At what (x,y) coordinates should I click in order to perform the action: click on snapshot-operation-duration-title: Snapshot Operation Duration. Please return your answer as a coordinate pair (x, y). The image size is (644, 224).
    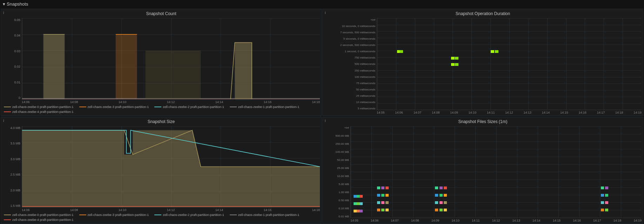
    Looking at the image, I should click on (483, 14).